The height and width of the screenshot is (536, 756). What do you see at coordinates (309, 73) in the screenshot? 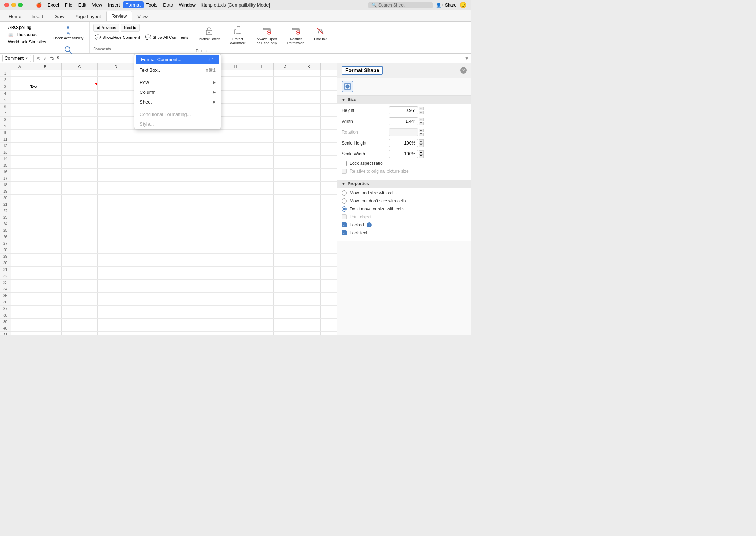
I see `cell-k1` at bounding box center [309, 73].